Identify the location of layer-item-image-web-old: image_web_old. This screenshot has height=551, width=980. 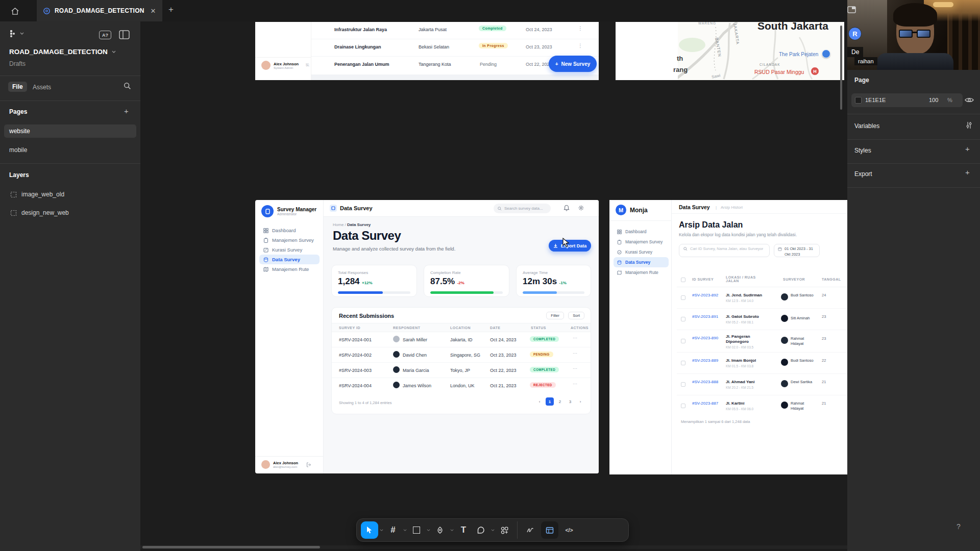
(37, 194).